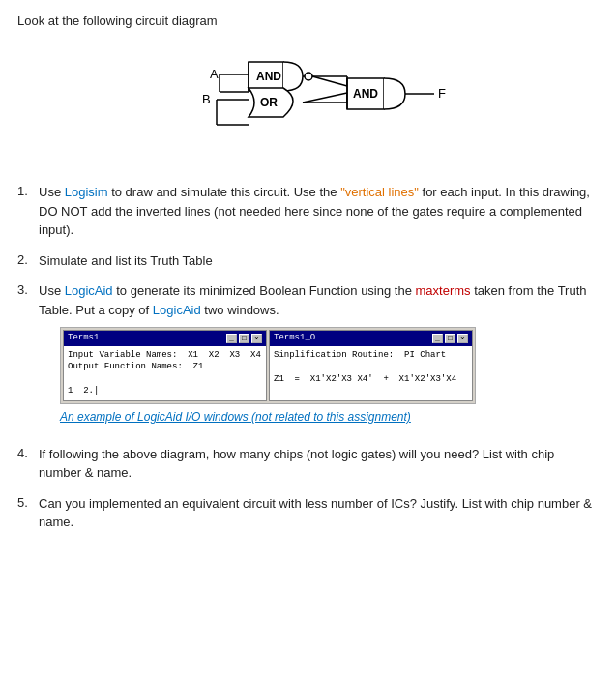  Describe the element at coordinates (164, 366) in the screenshot. I see `logicaid-window-1: Terms1 _ □ × Input Variable Names: X1 X2…` at that location.